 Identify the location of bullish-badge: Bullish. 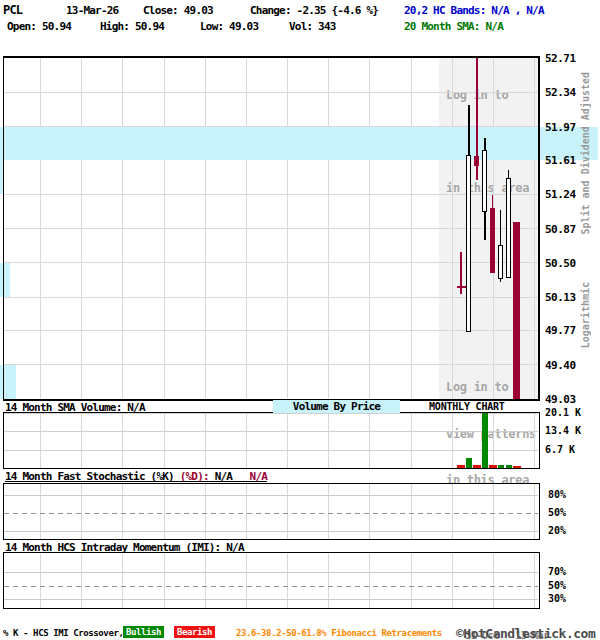
(144, 632).